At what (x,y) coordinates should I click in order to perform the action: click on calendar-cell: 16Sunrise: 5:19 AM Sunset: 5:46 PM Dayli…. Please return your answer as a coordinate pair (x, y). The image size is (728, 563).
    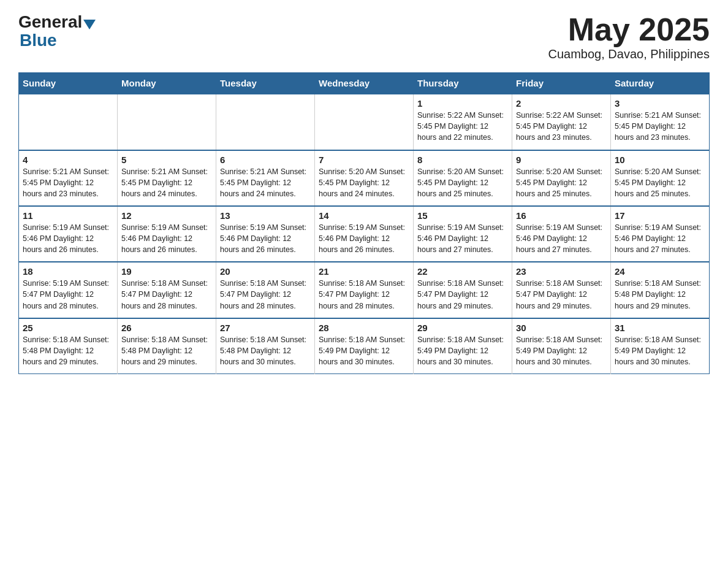
    Looking at the image, I should click on (561, 234).